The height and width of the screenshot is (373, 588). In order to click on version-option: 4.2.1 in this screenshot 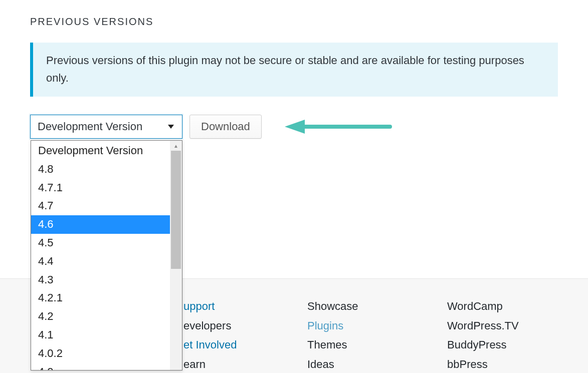, I will do `click(100, 298)`.